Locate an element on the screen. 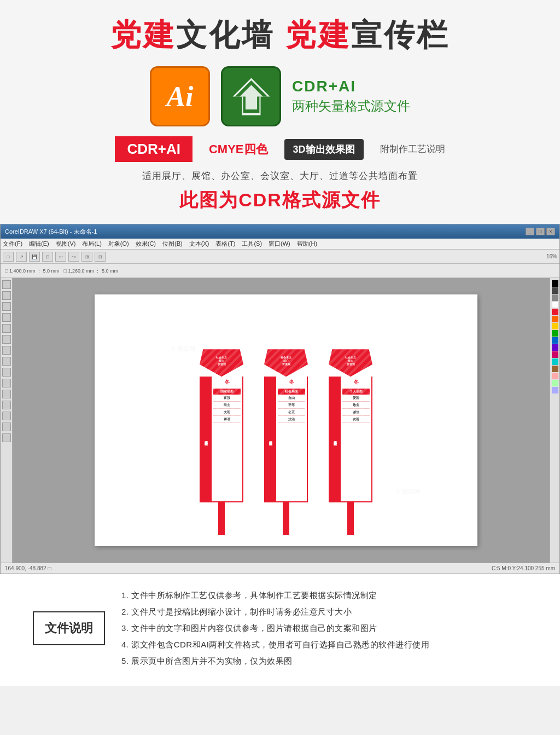  toolbar-undo: ↩ is located at coordinates (61, 257).